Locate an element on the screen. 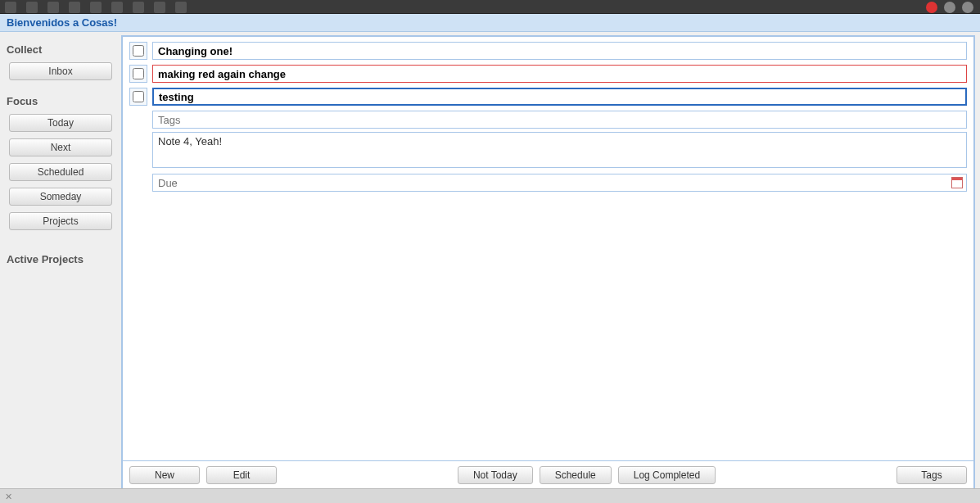 The image size is (980, 503). section-focus-title: Focus is located at coordinates (61, 102).